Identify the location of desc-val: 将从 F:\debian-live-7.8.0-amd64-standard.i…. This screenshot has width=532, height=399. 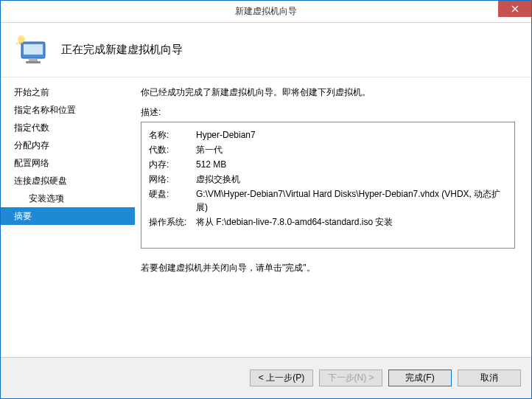
(295, 222).